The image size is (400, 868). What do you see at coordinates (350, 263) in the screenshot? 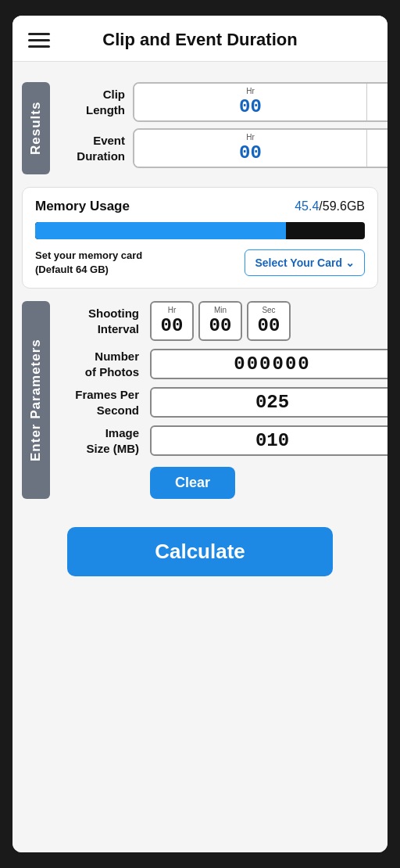
I see `chevron-down-icon: ⌄` at bounding box center [350, 263].